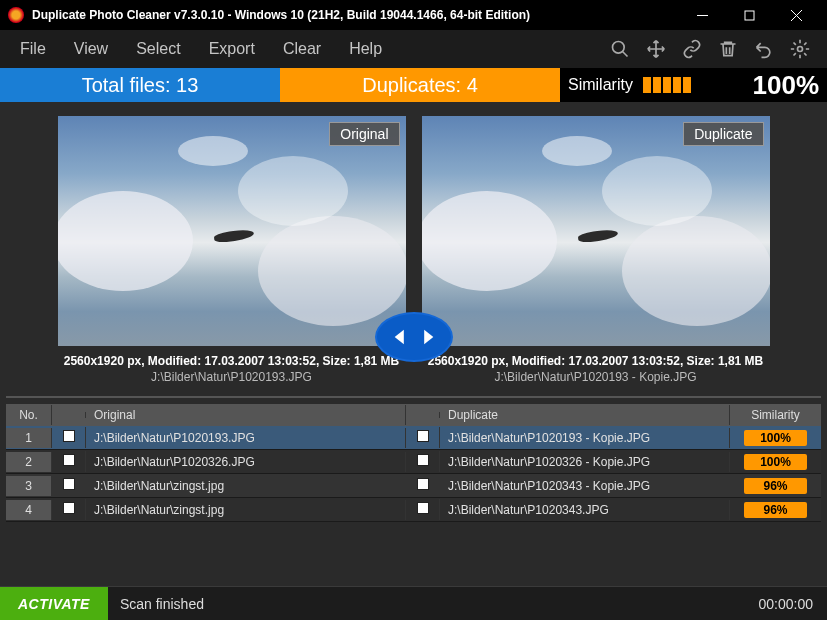 The image size is (827, 620). Describe the element at coordinates (29, 415) in the screenshot. I see `col-no: No.` at that location.